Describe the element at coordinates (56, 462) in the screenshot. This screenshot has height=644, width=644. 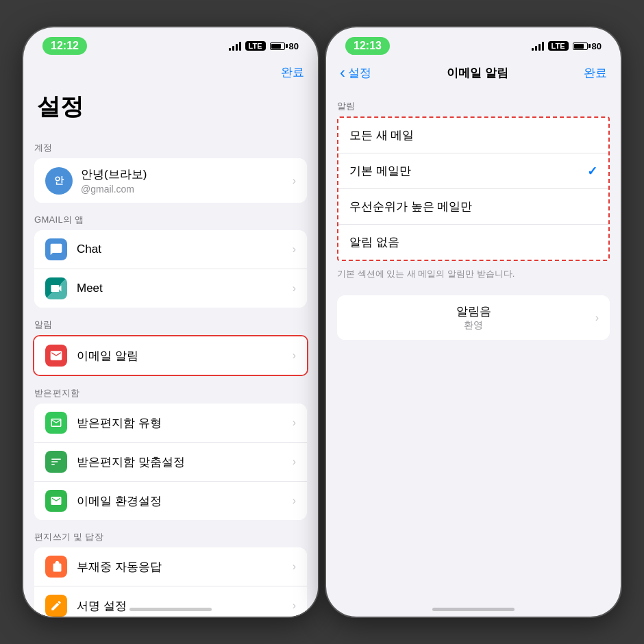
I see `inbox-custom-icon` at that location.